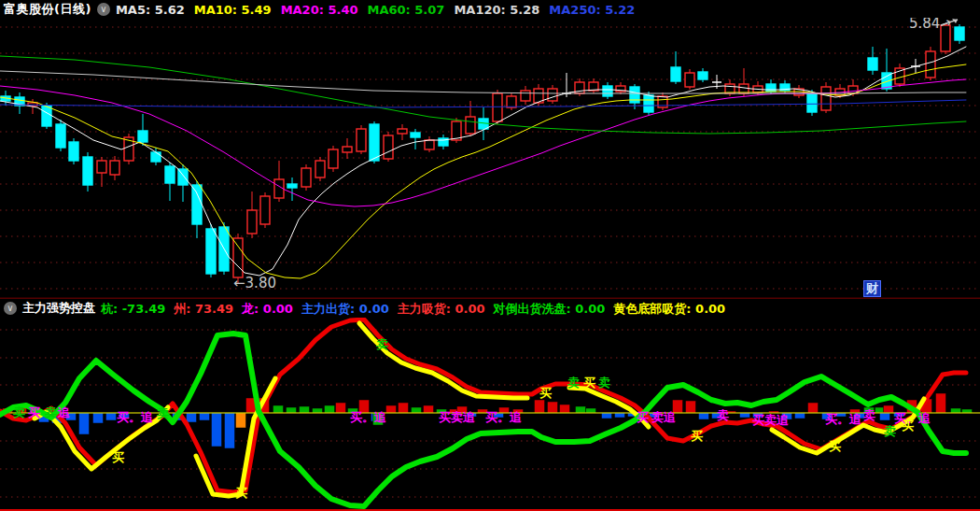 Image resolution: width=980 pixels, height=511 pixels. Describe the element at coordinates (664, 417) in the screenshot. I see `svg-text: 卖追` at that location.